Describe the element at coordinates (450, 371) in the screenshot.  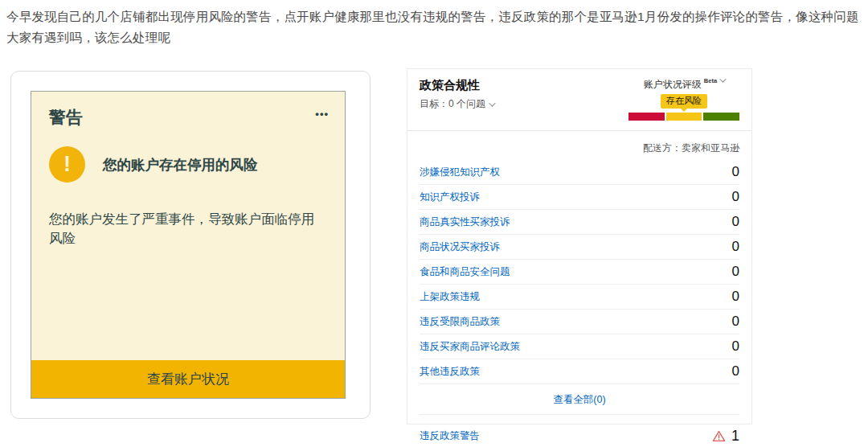
I see `violation-link: 其他违反政策` at that location.